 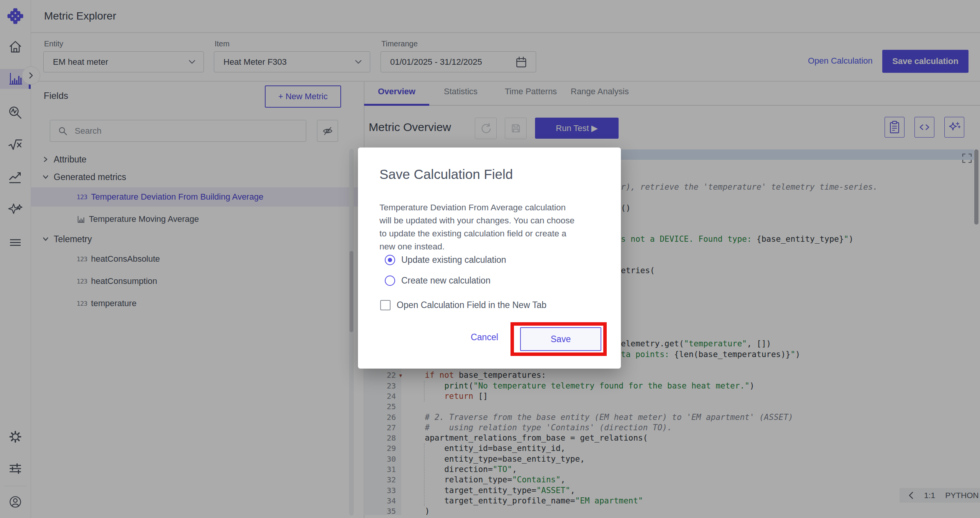 I want to click on radio-label: Create new calculation, so click(x=446, y=280).